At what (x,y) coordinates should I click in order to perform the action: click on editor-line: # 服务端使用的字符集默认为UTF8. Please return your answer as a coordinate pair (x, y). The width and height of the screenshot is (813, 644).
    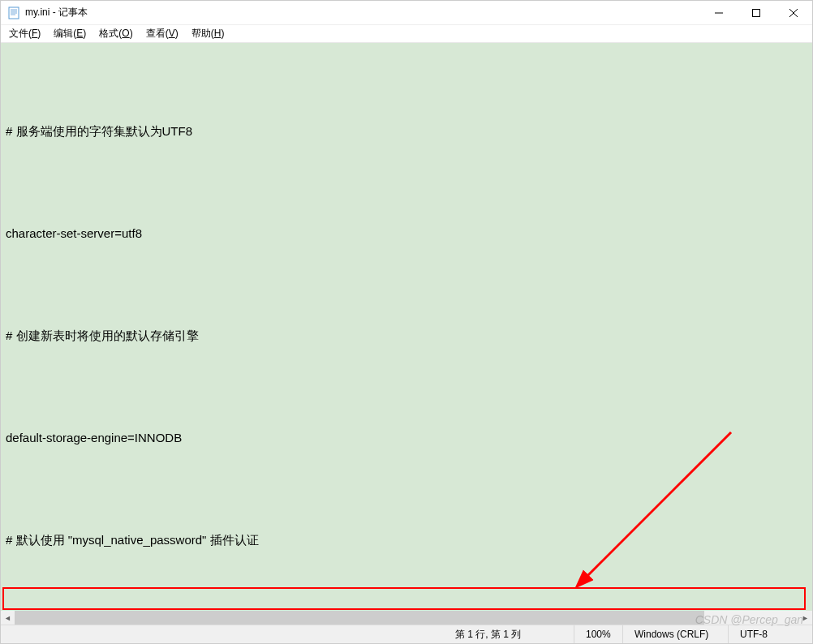
    Looking at the image, I should click on (406, 131).